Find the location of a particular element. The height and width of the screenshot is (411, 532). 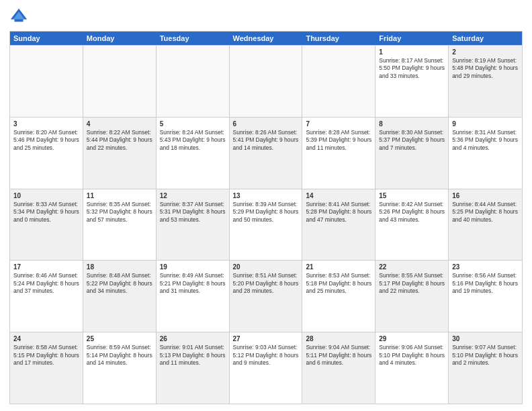

calendar-cell-4: 4Sunrise: 8:22 AM Sunset: 5:44 PM Daylig… is located at coordinates (120, 153).